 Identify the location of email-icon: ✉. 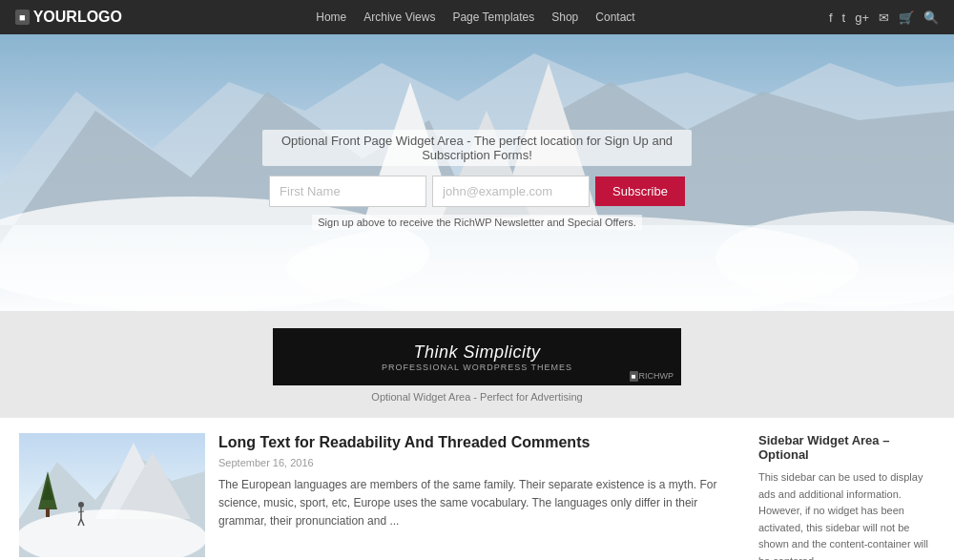
(883, 17).